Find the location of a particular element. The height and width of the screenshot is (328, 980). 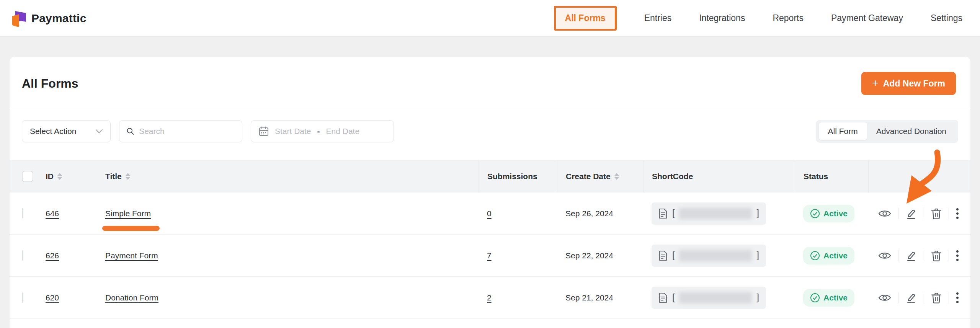

nav-reports: Reports is located at coordinates (788, 18).